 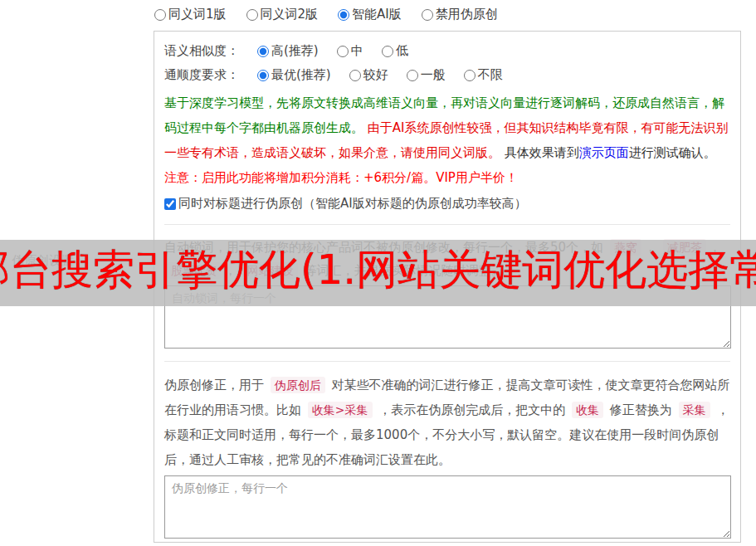 What do you see at coordinates (447, 140) in the screenshot?
I see `ai-description: 基于深度学习模型，先将原文转换成高维语义向量，再对语义向量进行逐词解码，还原成自…` at bounding box center [447, 140].